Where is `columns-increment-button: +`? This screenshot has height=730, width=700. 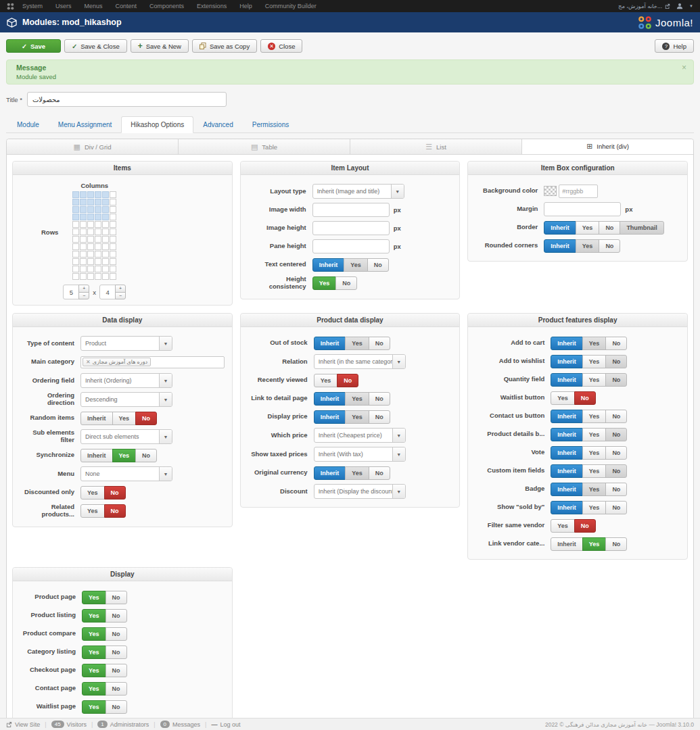
columns-increment-button: + is located at coordinates (84, 289).